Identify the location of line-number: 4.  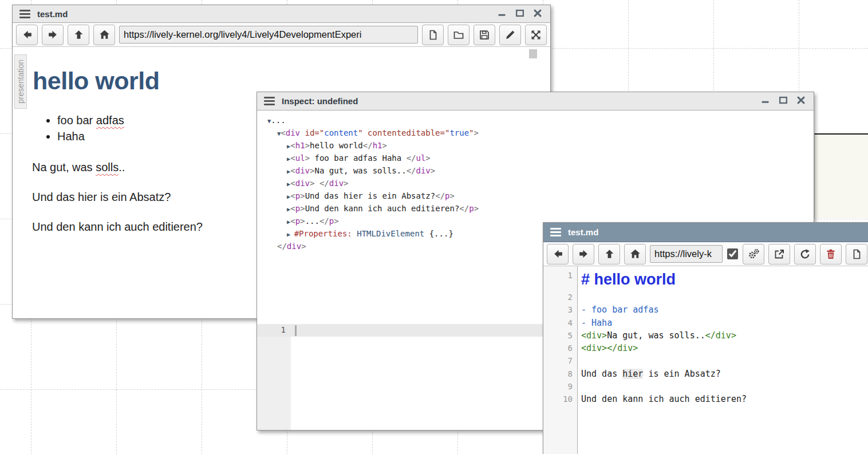
(561, 323).